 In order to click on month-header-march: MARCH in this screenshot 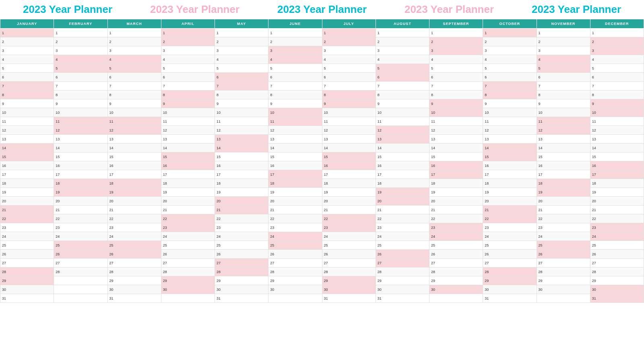, I will do `click(134, 24)`.